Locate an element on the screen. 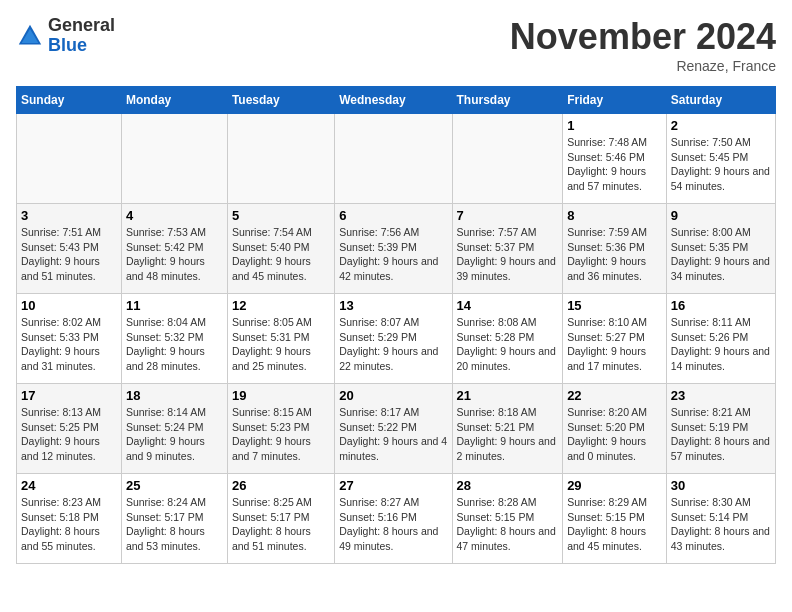  day-cell-3-3: 20 Sunrise: 8:17 AM Sunset: 5:22 PM Dayl… is located at coordinates (394, 429).